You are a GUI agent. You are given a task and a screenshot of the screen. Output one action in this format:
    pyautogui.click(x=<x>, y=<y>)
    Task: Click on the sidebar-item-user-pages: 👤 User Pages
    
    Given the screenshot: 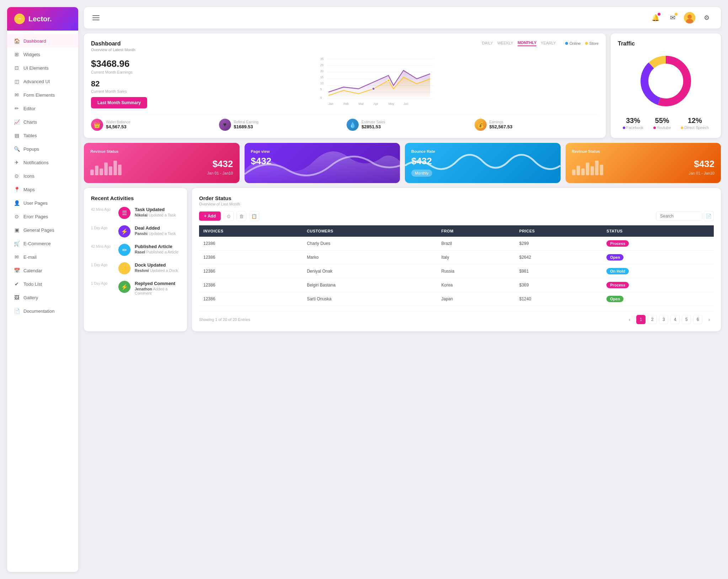 What is the action you would take?
    pyautogui.click(x=43, y=203)
    